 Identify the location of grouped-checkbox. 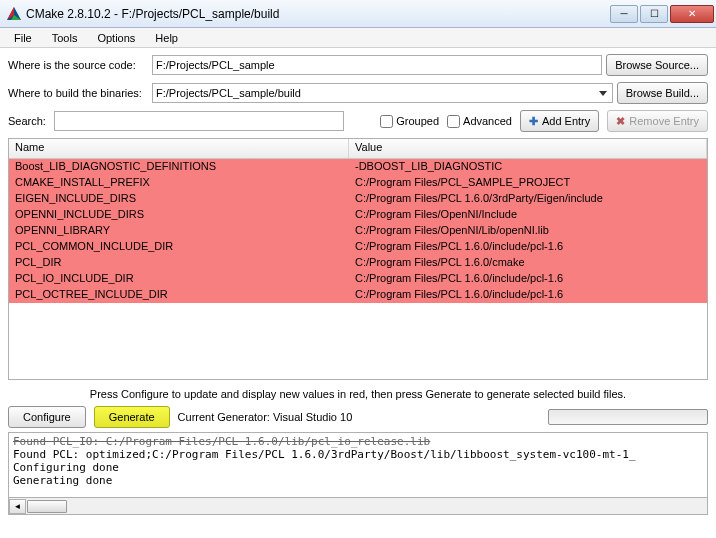
(386, 122).